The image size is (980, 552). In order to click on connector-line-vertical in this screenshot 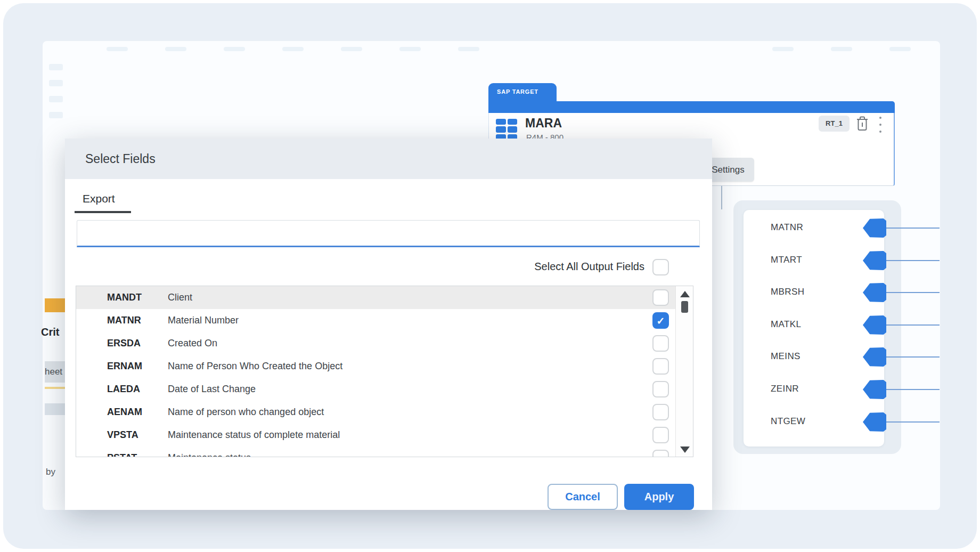, I will do `click(722, 198)`.